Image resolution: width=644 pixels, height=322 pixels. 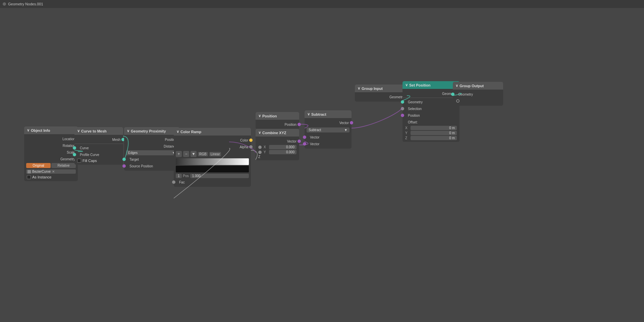 I want to click on fill-caps-label: Fill Caps, so click(x=90, y=161).